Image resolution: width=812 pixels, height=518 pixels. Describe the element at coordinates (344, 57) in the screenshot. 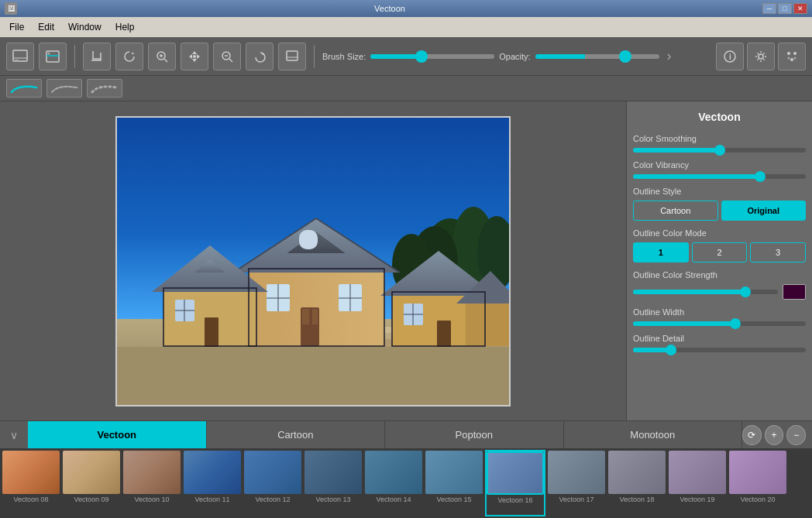

I see `brush-size-label: Brush Size:` at that location.